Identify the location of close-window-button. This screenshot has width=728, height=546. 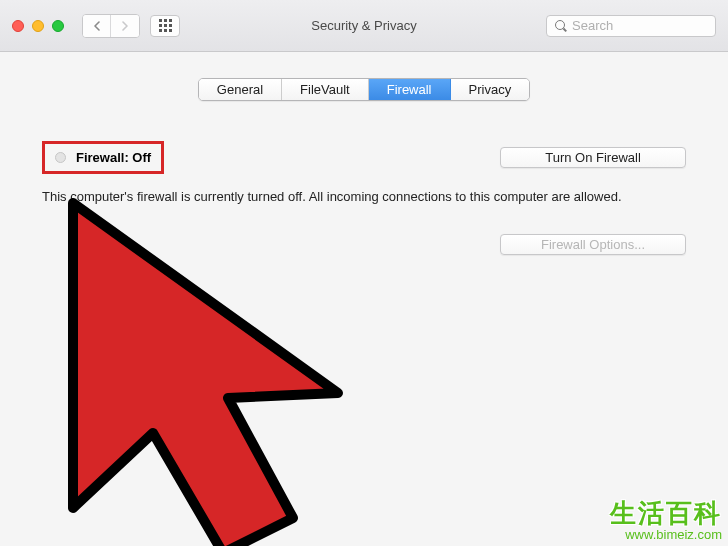
(18, 26).